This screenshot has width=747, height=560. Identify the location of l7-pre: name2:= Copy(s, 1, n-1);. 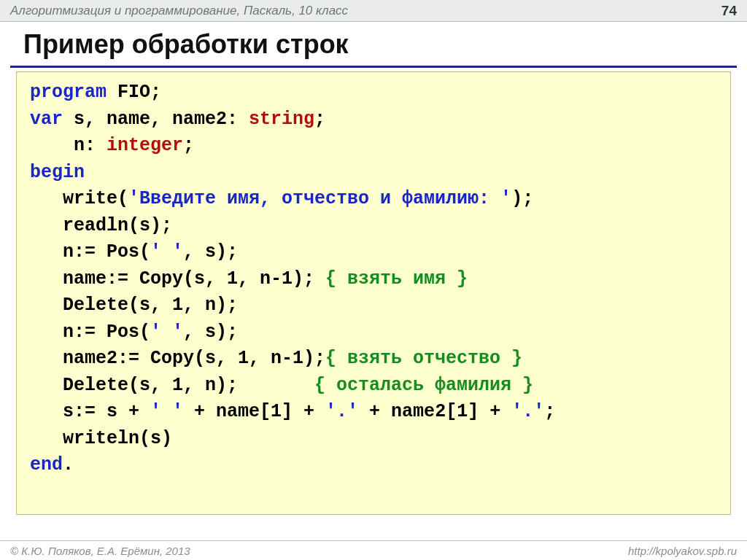
(178, 359).